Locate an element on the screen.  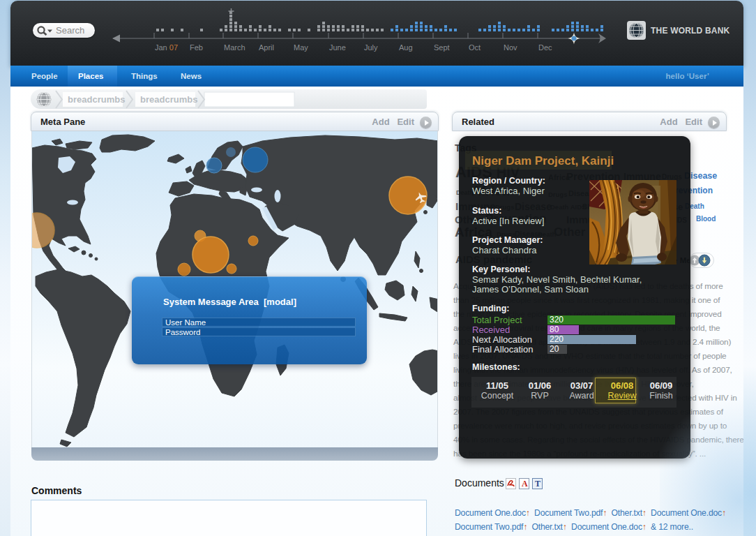
svg-text: THE WORLD BANK is located at coordinates (690, 31).